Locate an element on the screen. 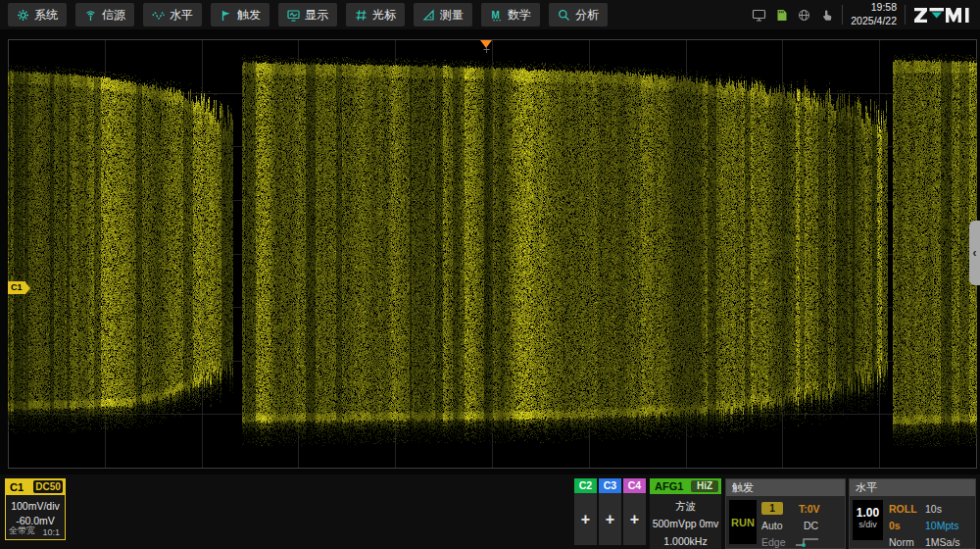 This screenshot has width=980, height=549. status-area: 19:58 2025/4/22 is located at coordinates (862, 15).